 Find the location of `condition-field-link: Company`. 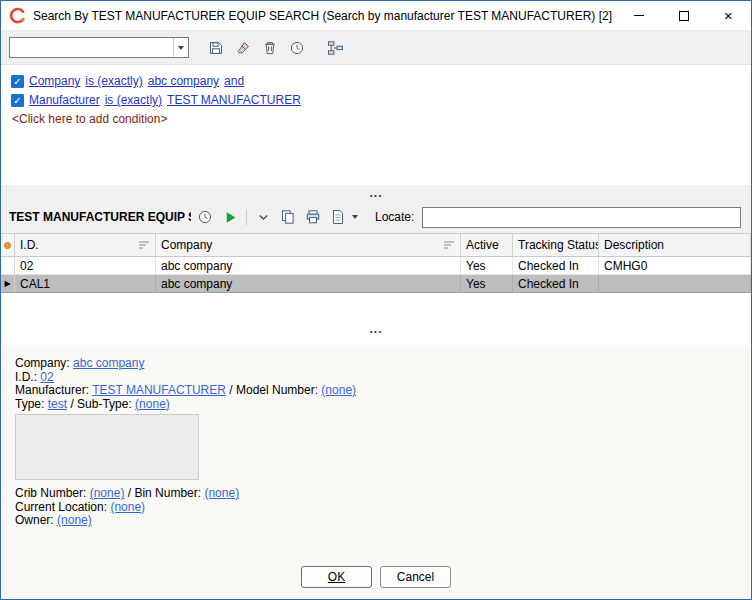

condition-field-link: Company is located at coordinates (54, 81).